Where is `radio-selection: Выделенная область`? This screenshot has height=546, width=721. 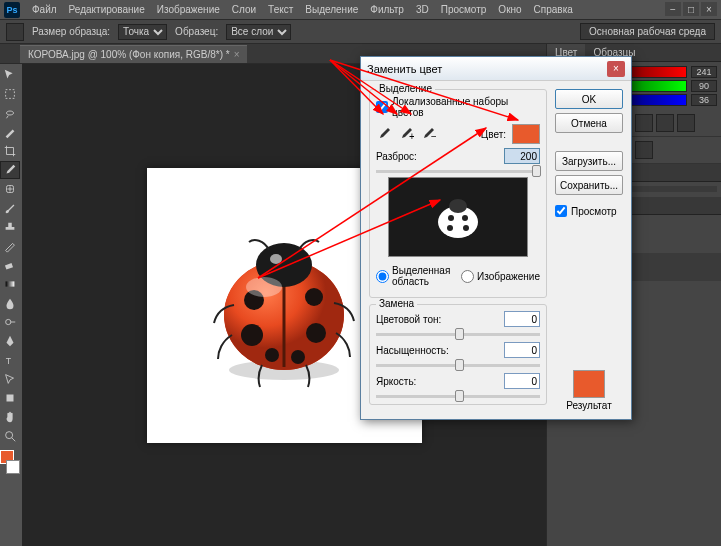 radio-selection: Выделенная область is located at coordinates (414, 276).